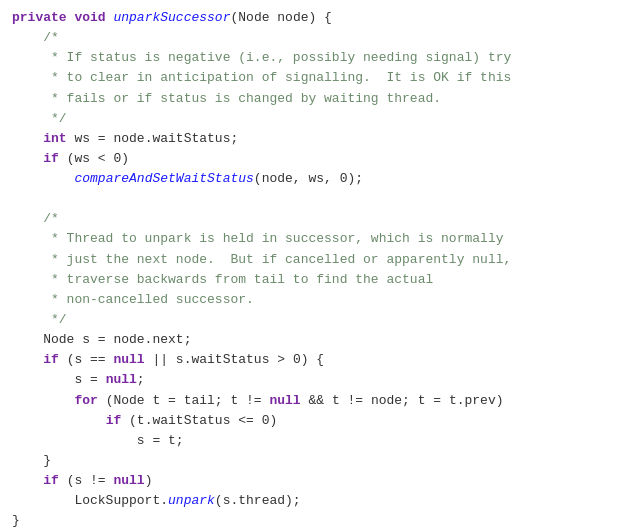  I want to click on code-token: * Thread to unpark is held in successor,…, so click(258, 239).